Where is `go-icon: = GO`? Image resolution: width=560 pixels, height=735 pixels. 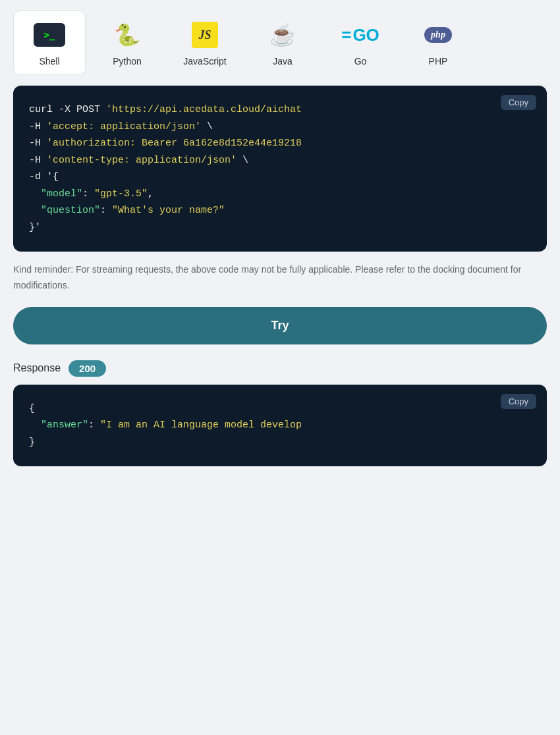
go-icon: = GO is located at coordinates (360, 36).